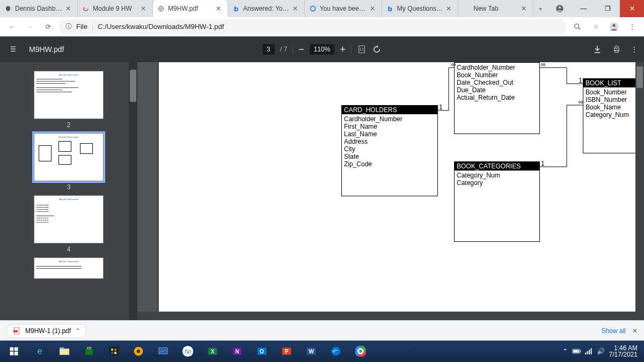  I want to click on new-tab-button: ＋, so click(540, 9).